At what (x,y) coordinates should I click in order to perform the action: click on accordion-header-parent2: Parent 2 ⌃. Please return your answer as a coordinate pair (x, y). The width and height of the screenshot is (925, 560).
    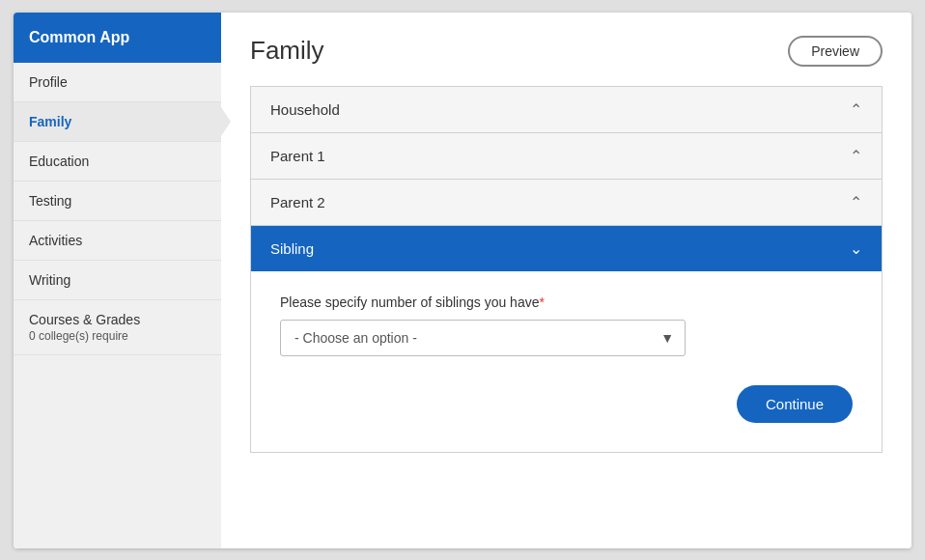
    Looking at the image, I should click on (566, 203).